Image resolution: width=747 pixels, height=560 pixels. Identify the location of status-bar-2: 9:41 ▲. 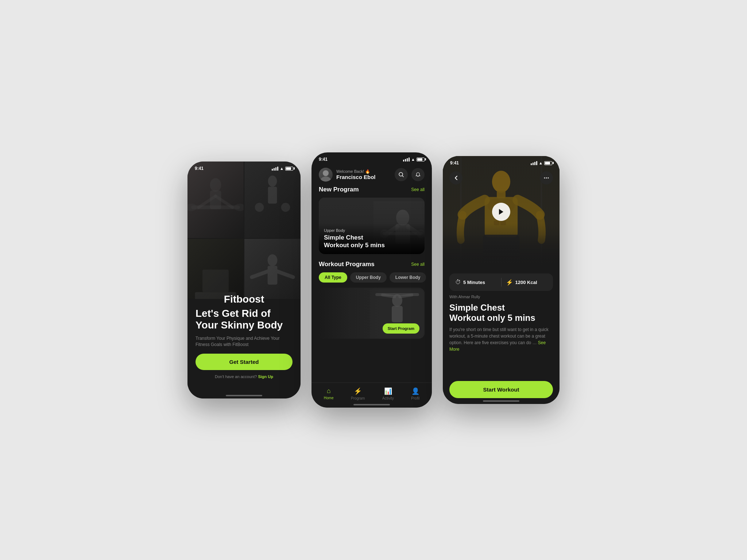
(372, 158).